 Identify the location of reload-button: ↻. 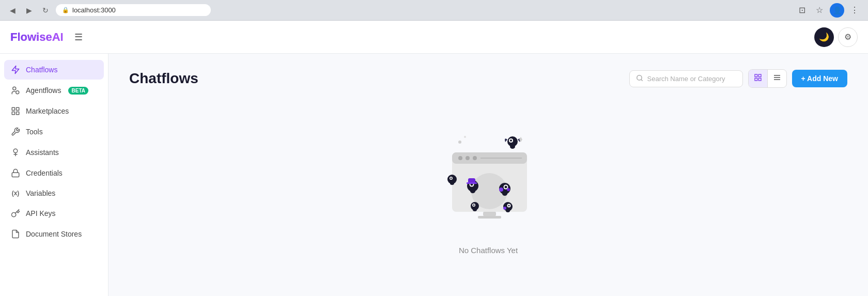
(45, 10).